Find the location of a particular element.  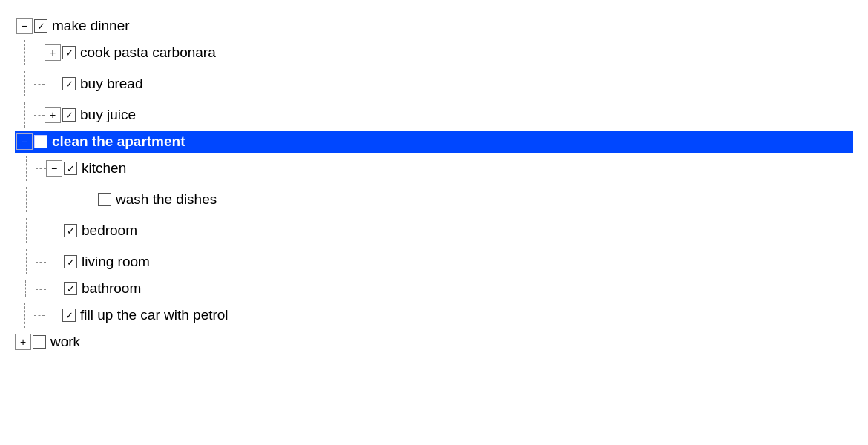

checkbox-make-dinner: ✓ is located at coordinates (41, 26).